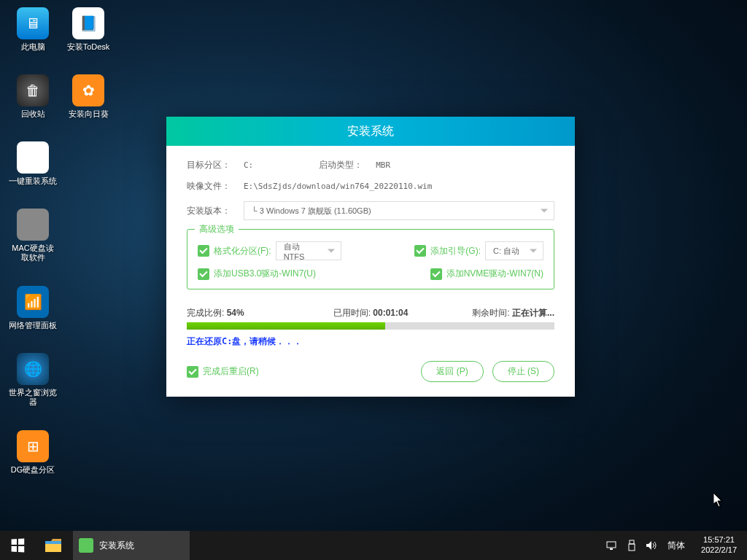  Describe the element at coordinates (131, 545) in the screenshot. I see `taskbar-app-installer: 安装系统` at that location.